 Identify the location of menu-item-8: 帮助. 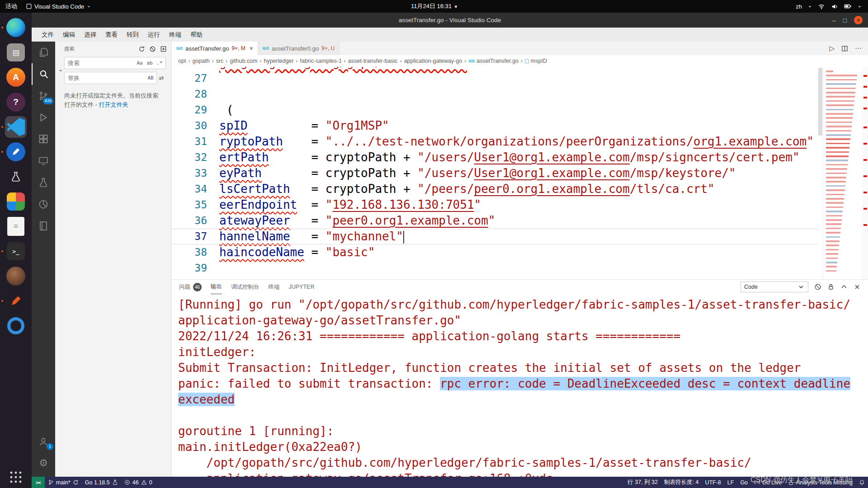
(196, 35).